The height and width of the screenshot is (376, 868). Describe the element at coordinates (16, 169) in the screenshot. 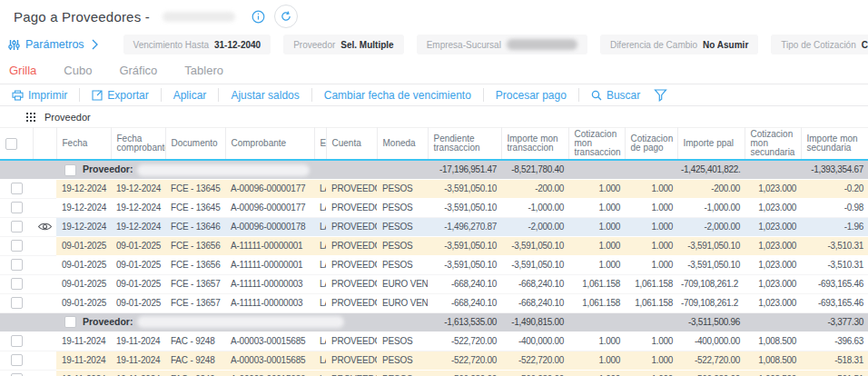

I see `group-spacer` at that location.